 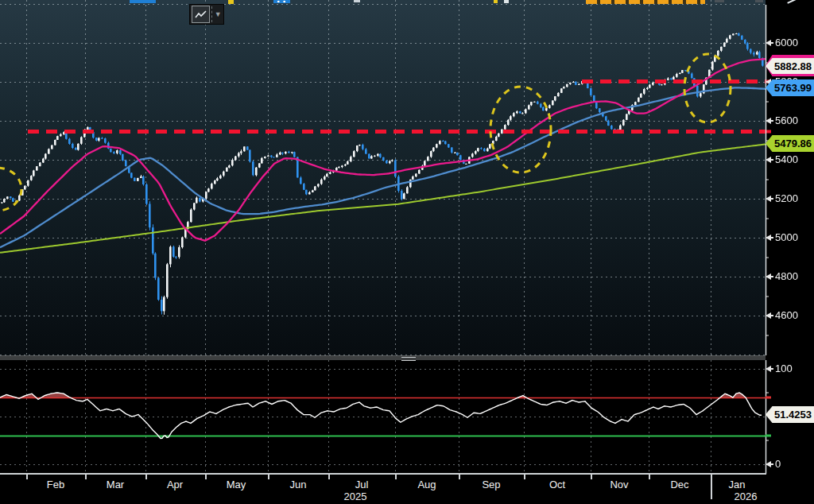 What do you see at coordinates (790, 415) in the screenshot?
I see `rsi-value-badge: 51.4253` at bounding box center [790, 415].